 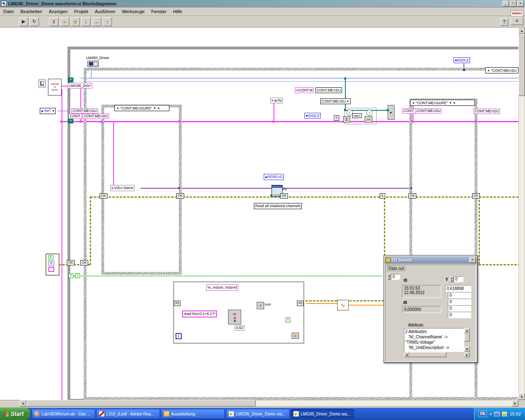 I want to click on run-icon: ▶, so click(x=24, y=22).